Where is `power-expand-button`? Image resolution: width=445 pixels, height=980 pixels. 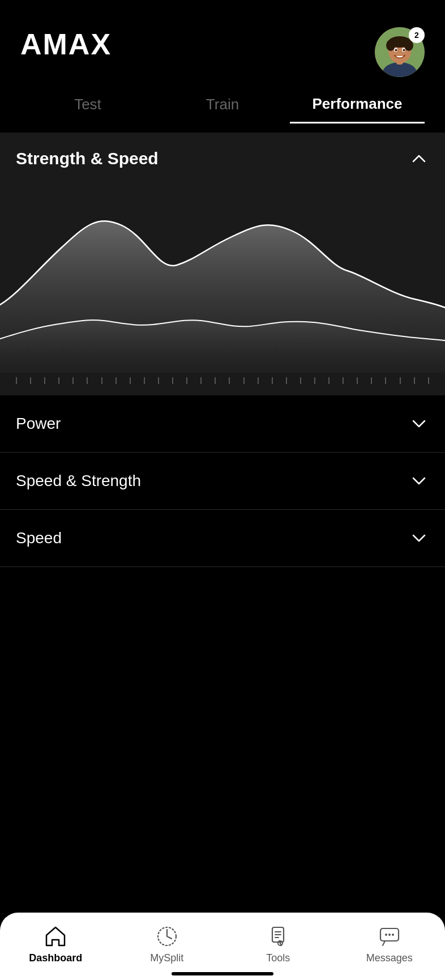 power-expand-button is located at coordinates (419, 424).